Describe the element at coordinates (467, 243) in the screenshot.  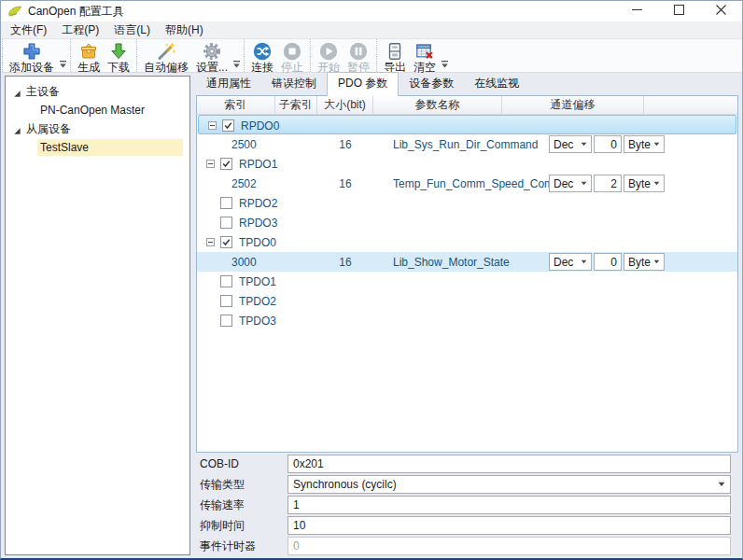
I see `pdo-group-row: TPDO0` at that location.